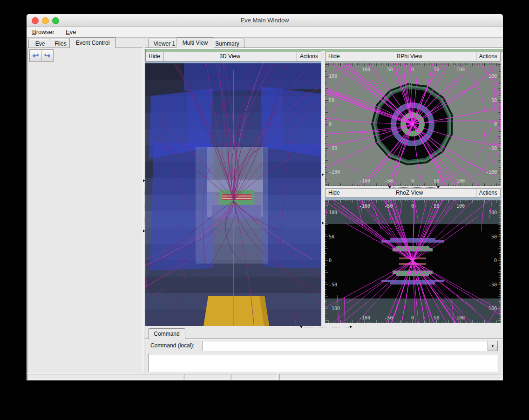  Describe the element at coordinates (61, 44) in the screenshot. I see `tab-files: Files` at that location.